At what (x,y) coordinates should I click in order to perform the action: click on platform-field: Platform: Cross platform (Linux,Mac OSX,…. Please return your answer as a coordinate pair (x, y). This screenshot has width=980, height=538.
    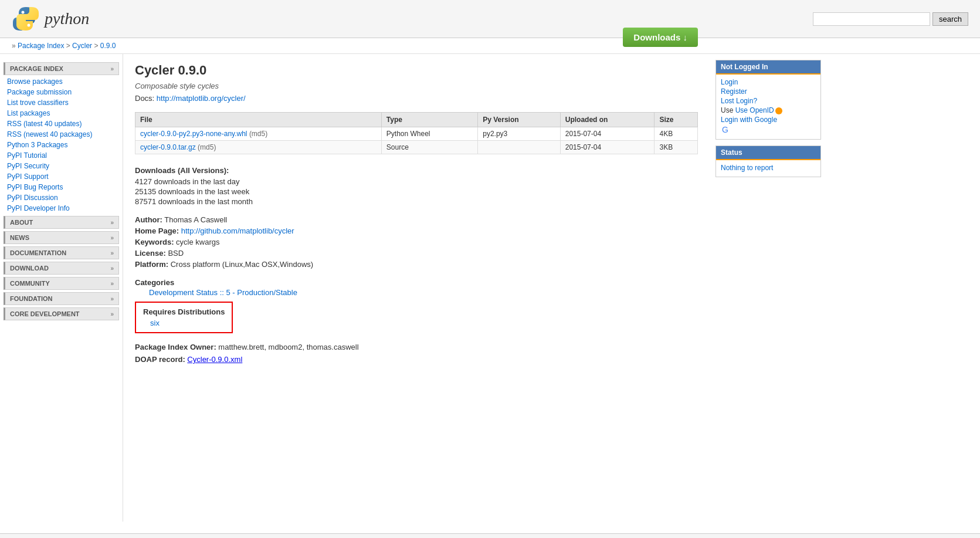
    Looking at the image, I should click on (416, 264).